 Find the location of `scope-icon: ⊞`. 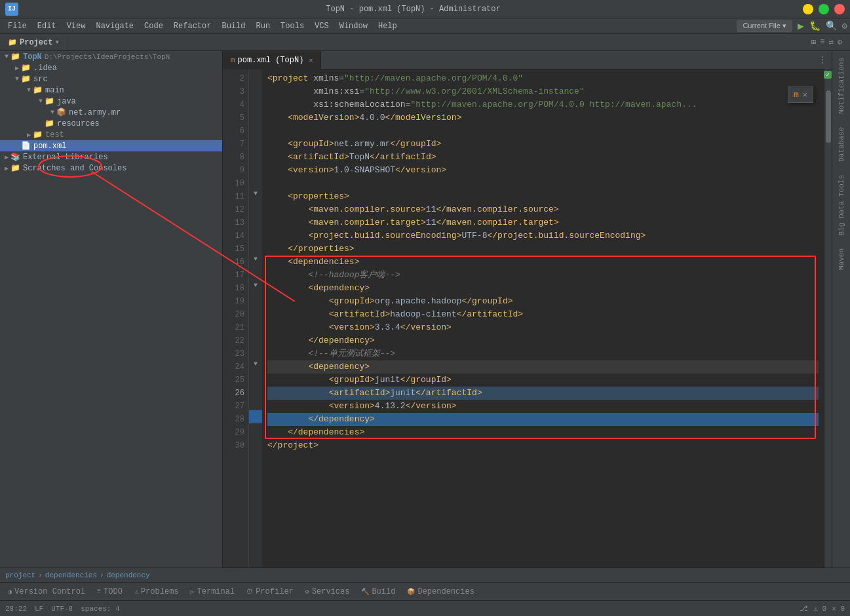

scope-icon: ⊞ is located at coordinates (814, 42).